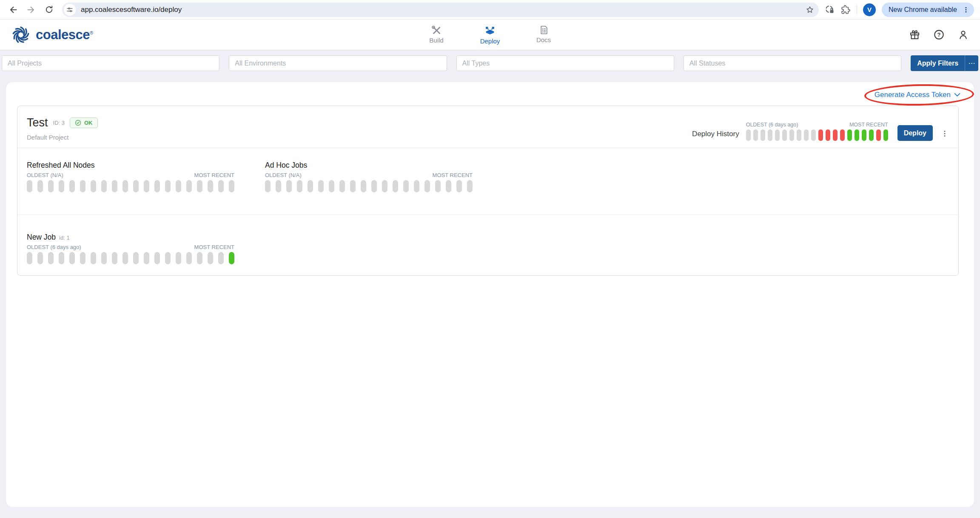 The height and width of the screenshot is (518, 980). I want to click on job-refreshed-all-nodes: Refreshed All Nodes OLDEST (N/A) MOST RE…, so click(131, 177).